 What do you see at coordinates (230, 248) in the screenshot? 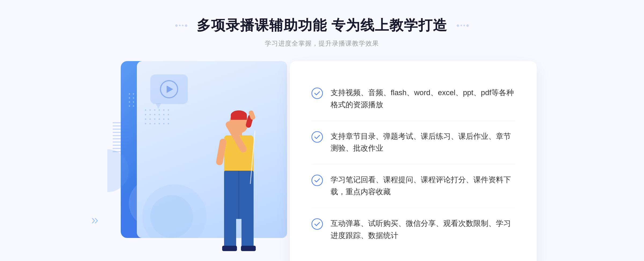
I see `figure-shoe-left` at bounding box center [230, 248].